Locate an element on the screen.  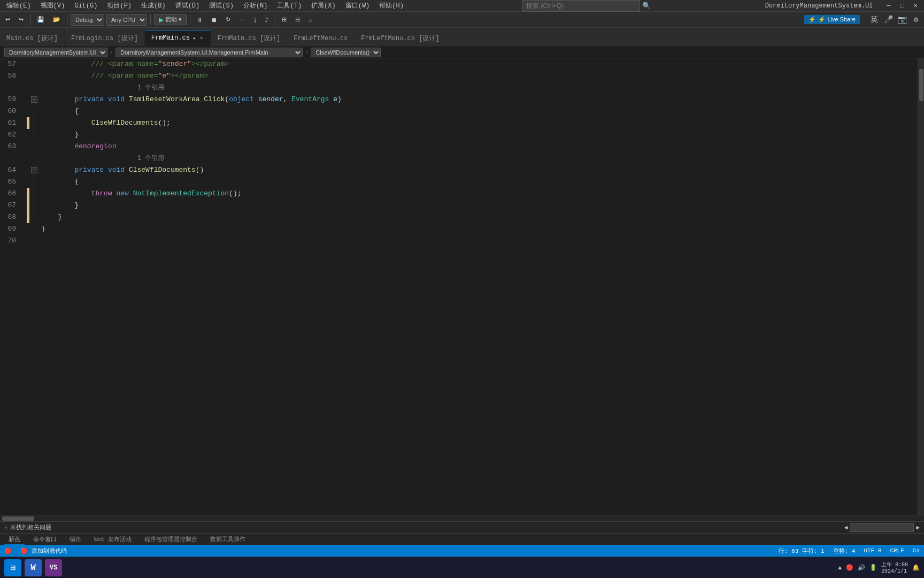
taskbar-vs-btn: VS is located at coordinates (53, 568).